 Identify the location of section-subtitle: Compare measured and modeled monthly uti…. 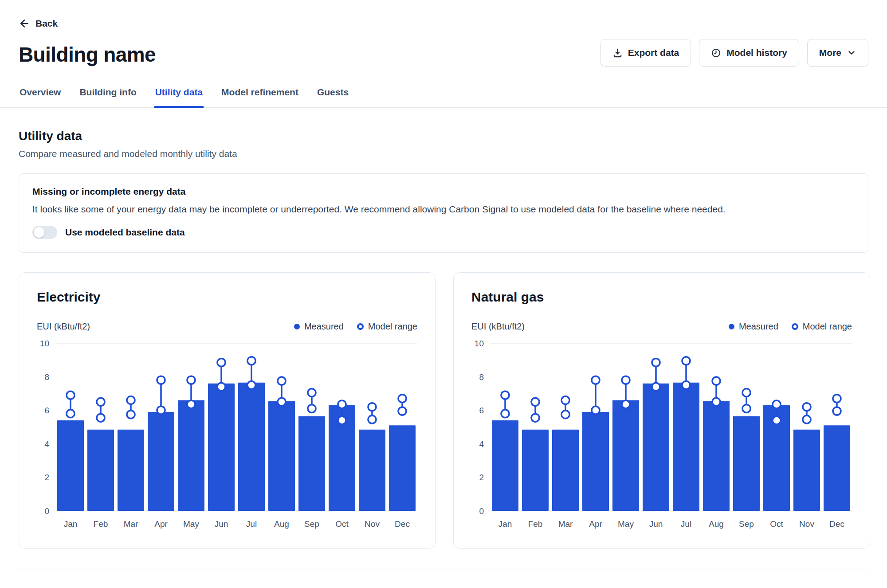
(444, 154).